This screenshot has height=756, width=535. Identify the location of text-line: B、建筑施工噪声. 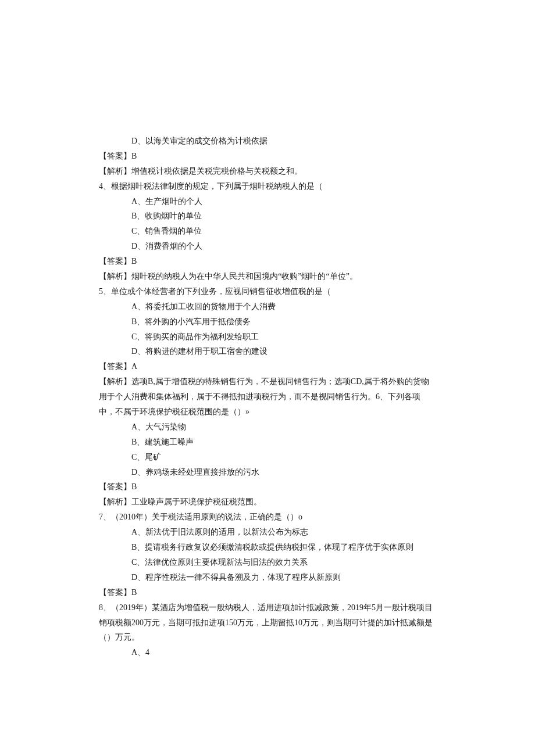
(268, 442).